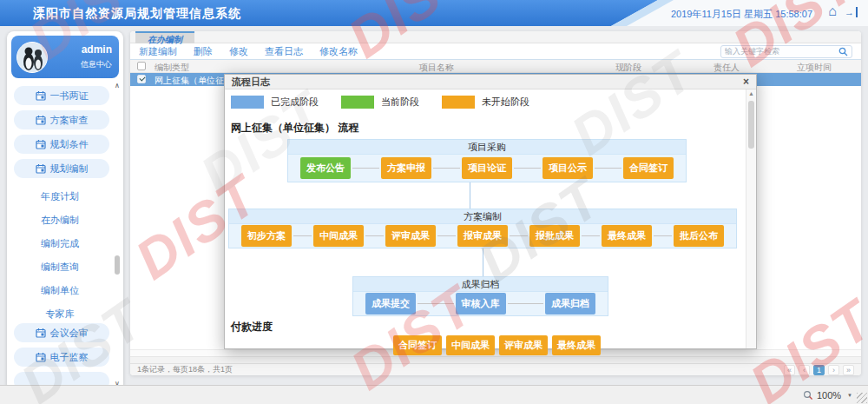 The height and width of the screenshot is (404, 868). I want to click on resize-grip, so click(862, 398).